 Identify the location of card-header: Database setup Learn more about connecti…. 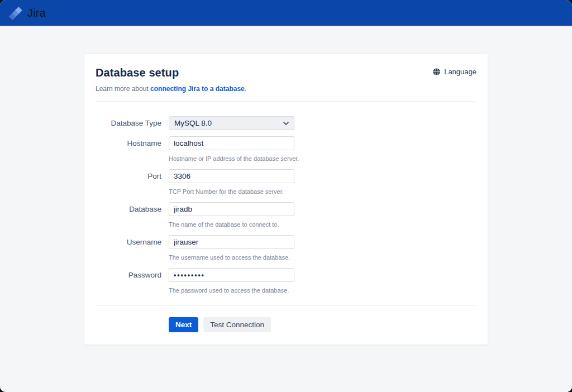
(286, 79).